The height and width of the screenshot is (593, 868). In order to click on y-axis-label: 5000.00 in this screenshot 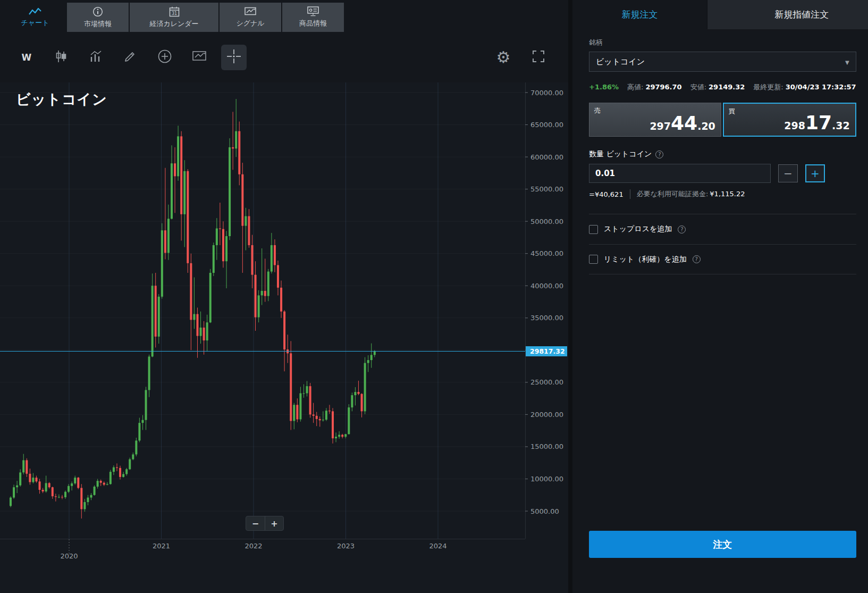, I will do `click(545, 512)`.